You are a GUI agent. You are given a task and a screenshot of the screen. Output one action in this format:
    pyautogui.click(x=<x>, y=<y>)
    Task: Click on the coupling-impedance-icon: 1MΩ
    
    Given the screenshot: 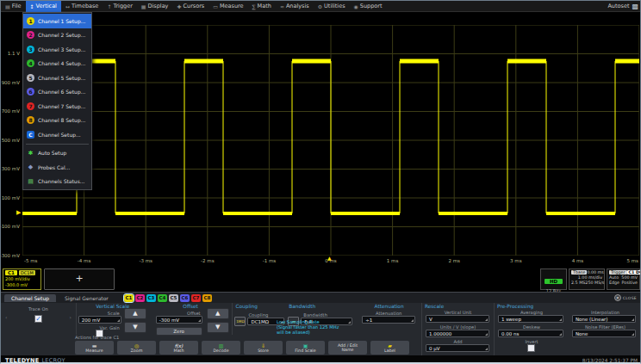 What is the action you would take?
    pyautogui.click(x=240, y=322)
    